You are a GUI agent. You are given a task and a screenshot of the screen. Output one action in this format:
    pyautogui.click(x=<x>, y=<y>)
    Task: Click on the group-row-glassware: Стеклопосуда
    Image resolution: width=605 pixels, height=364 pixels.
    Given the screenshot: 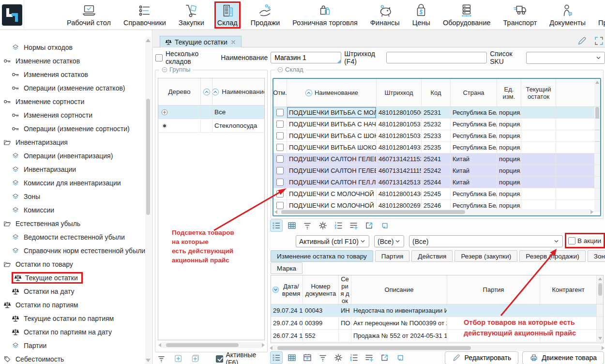 What is the action you would take?
    pyautogui.click(x=211, y=126)
    